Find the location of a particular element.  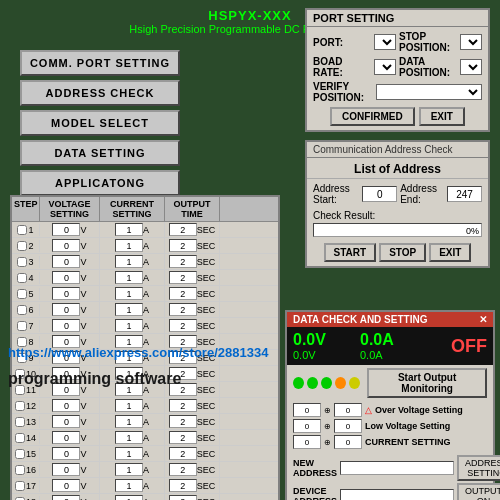

step-number: 2 is located at coordinates (30, 246).